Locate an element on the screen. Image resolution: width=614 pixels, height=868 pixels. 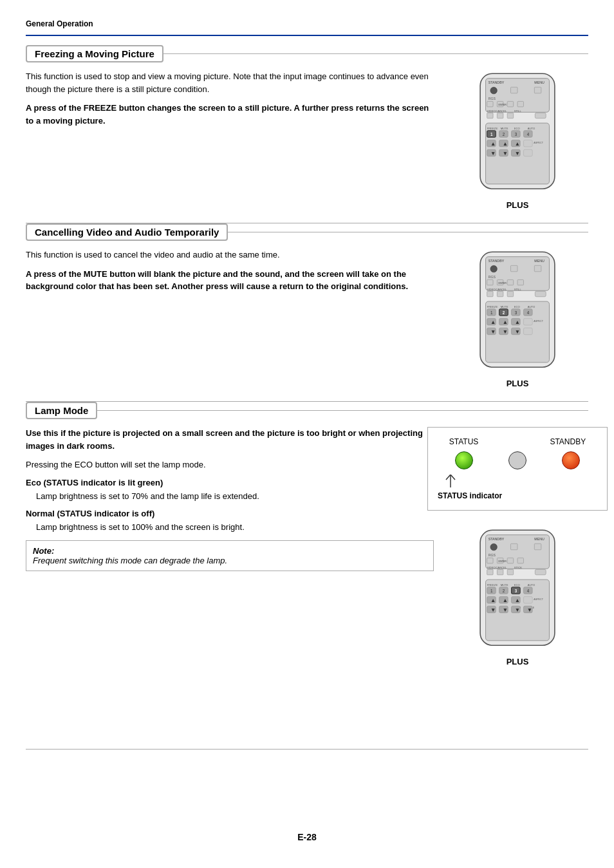
indicator-arrow-row is located at coordinates (517, 483).